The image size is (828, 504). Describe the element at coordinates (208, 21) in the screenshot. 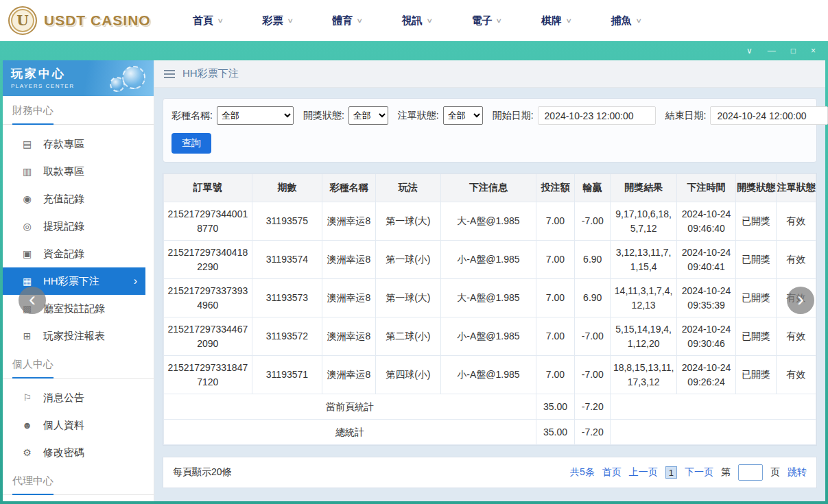

I see `nav-item-home: 首頁∨` at that location.